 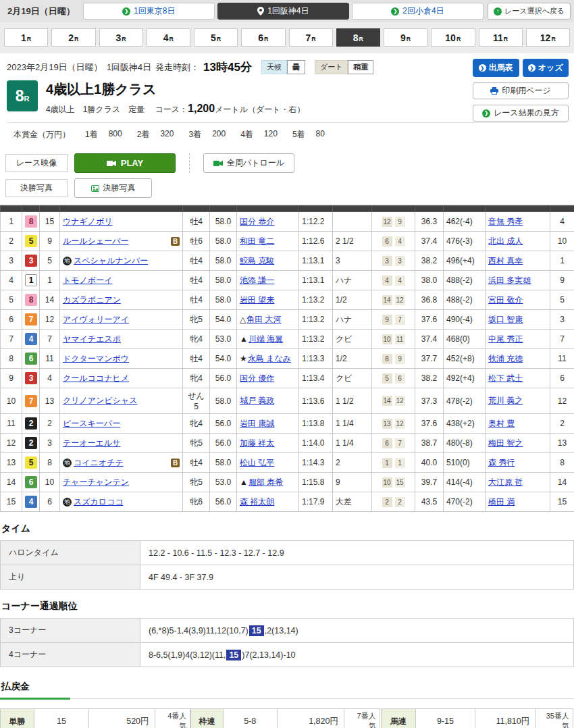 I want to click on trainer-link: 牧浦 充徳, so click(x=505, y=359).